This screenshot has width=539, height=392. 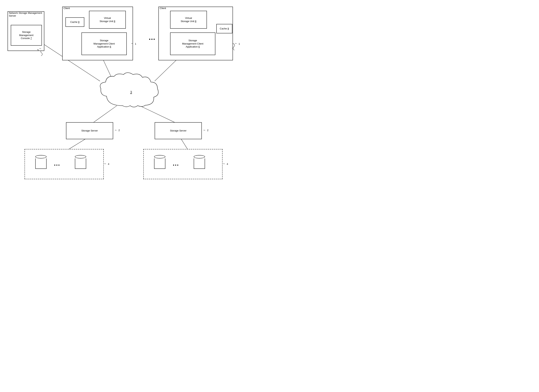 What do you see at coordinates (188, 20) in the screenshot?
I see `vsu2-label: VirtualStorage Unit 8` at bounding box center [188, 20].